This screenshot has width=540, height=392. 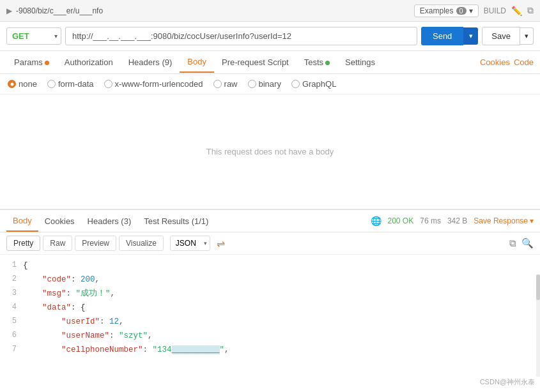 I want to click on radio-none-dot, so click(x=12, y=84).